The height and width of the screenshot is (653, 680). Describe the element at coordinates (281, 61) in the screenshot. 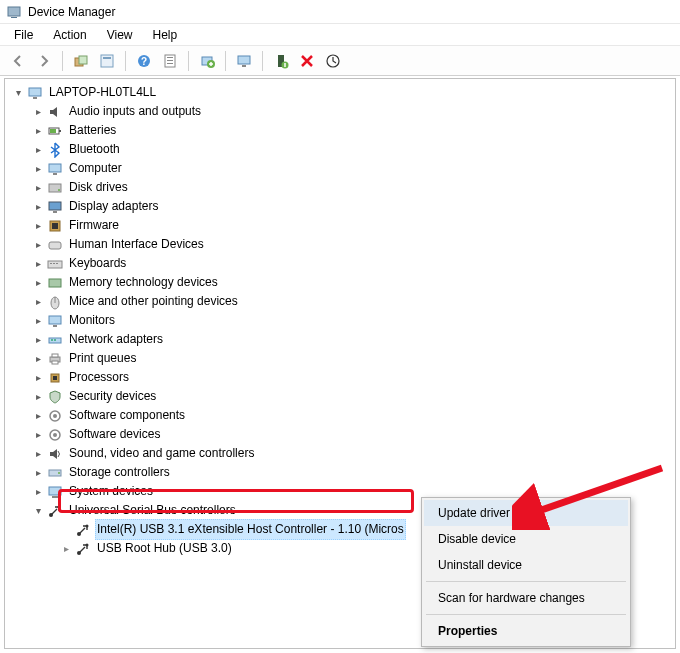

I see `enable-button` at that location.